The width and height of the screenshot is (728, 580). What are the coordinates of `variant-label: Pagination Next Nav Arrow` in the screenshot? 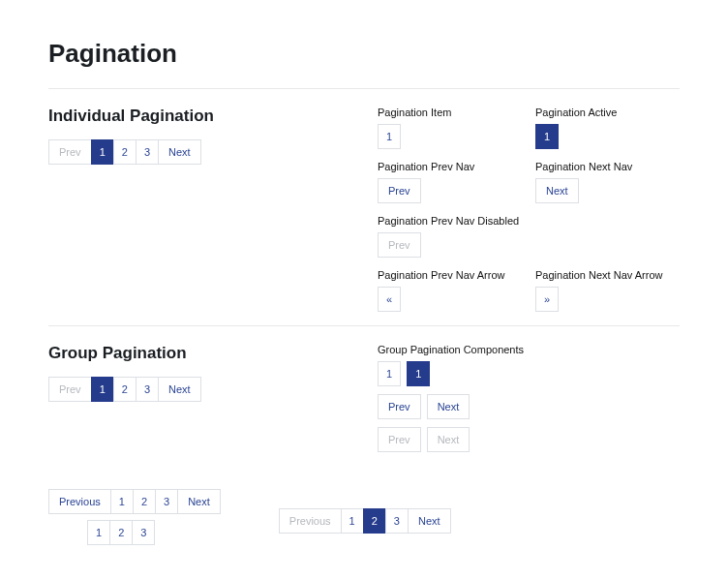 It's located at (608, 275).